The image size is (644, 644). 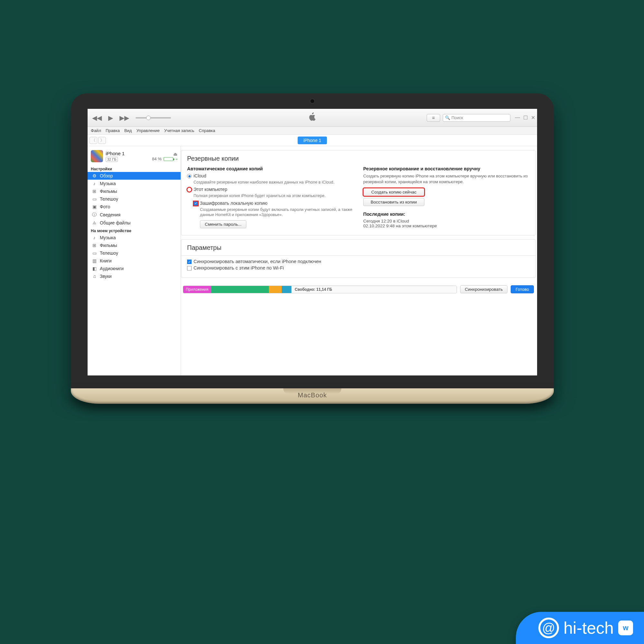 I want to click on change-password-button: Сменить пароль..., so click(x=223, y=224).